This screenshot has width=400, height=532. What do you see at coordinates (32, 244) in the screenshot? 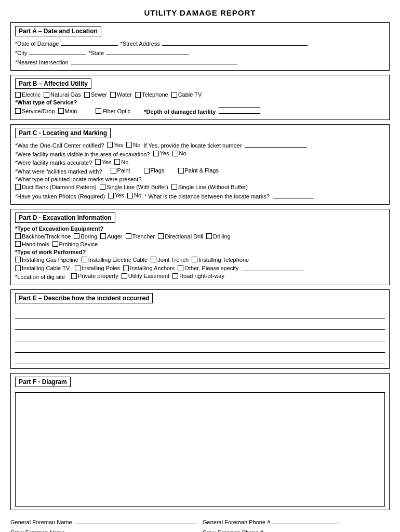
I see `cb-hand-tools: Hand tools` at bounding box center [32, 244].